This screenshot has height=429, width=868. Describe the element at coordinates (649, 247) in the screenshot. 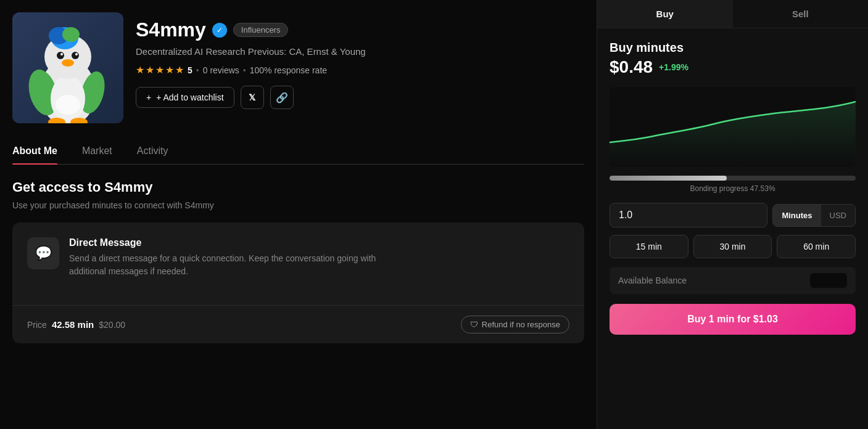

I see `15min-button: 15 min` at that location.